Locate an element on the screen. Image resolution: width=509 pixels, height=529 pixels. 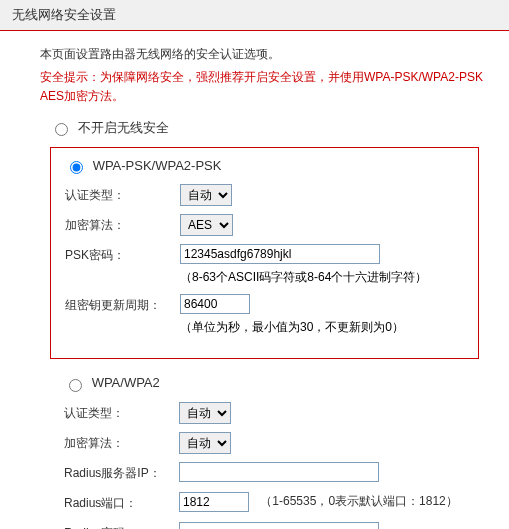
wpapsk-psk-label: PSK密码： is located at coordinates (122, 254).